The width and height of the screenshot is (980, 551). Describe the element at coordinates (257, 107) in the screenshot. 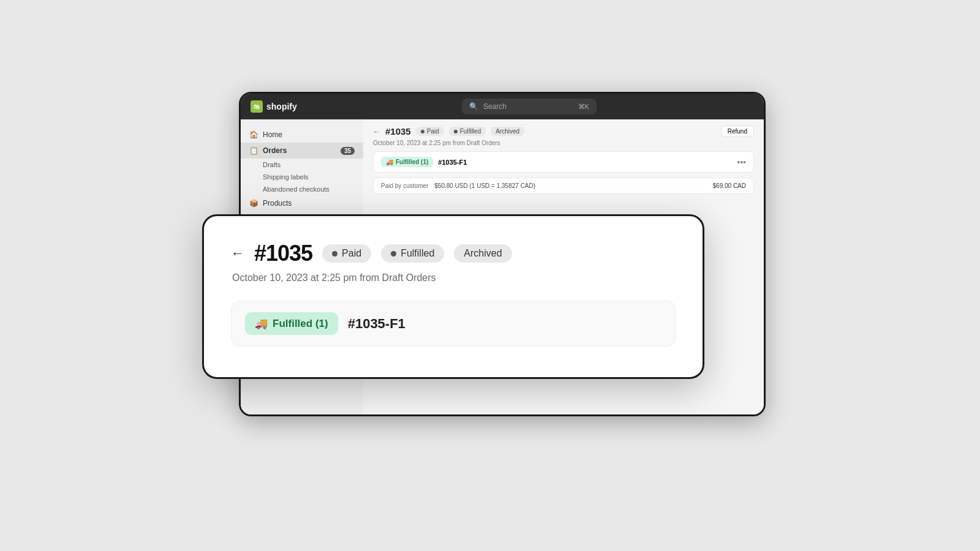

I see `shopify-bag-icon: 🛍` at that location.